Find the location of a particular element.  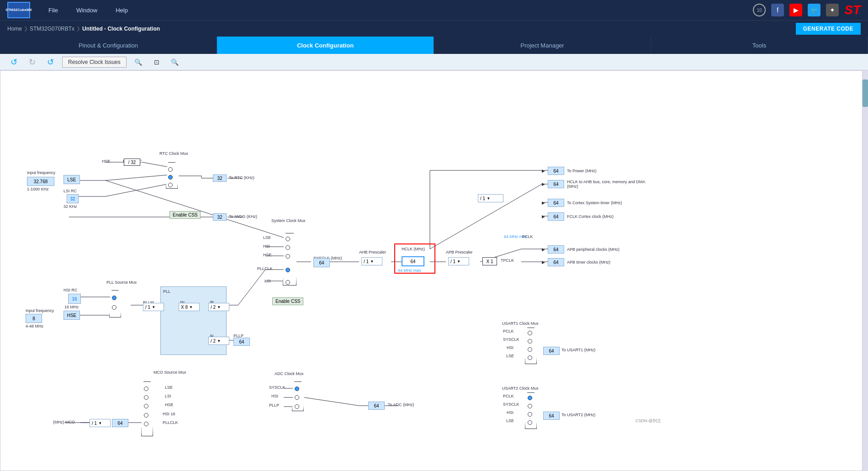

hclk-ahb-value: 64 is located at coordinates (556, 184).